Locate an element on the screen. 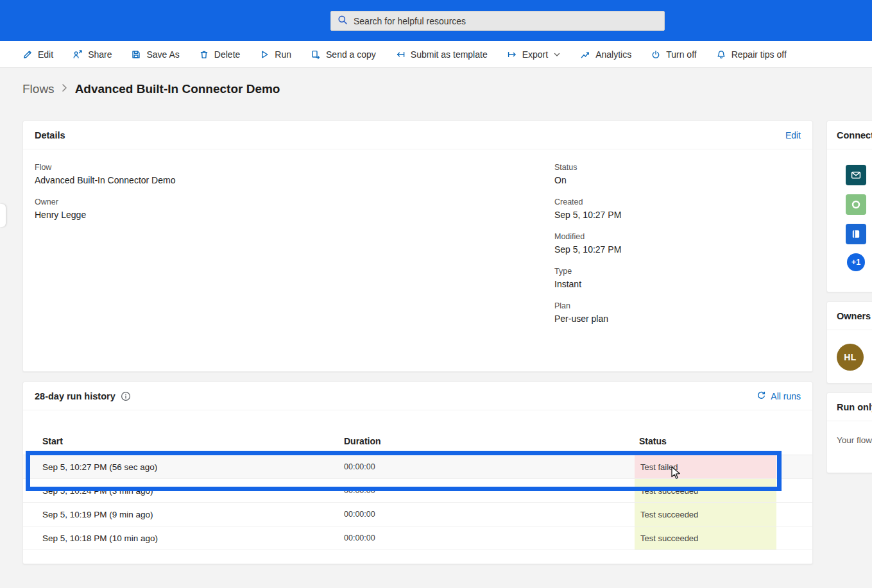 The height and width of the screenshot is (588, 872). global-search-box is located at coordinates (498, 21).